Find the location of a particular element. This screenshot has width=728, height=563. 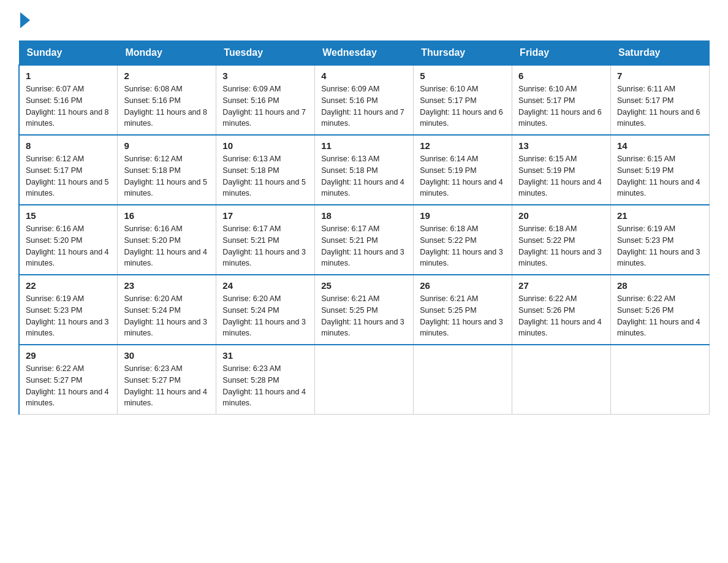

day-number: 12 is located at coordinates (463, 146).